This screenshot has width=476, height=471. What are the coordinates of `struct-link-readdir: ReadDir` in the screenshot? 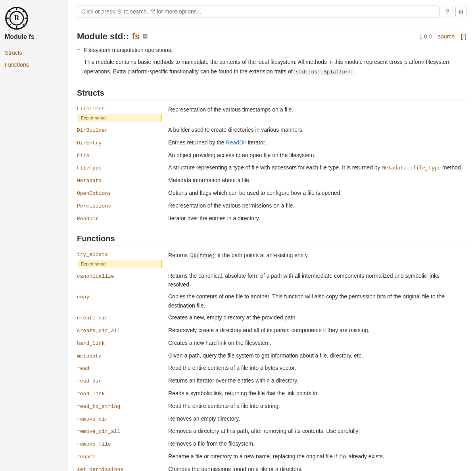 It's located at (88, 219).